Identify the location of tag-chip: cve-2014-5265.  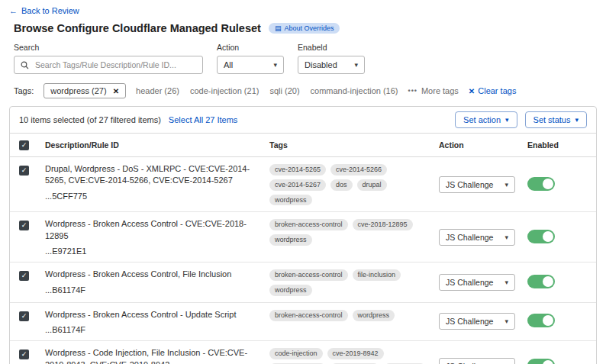
(298, 169).